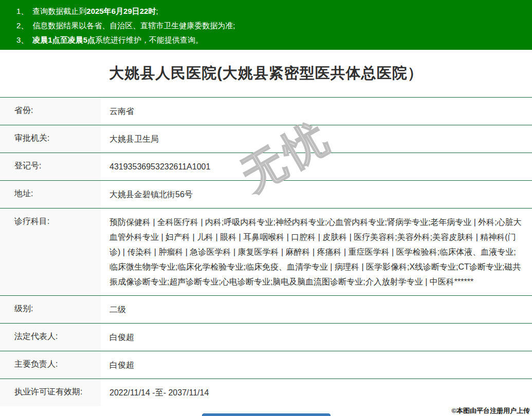  Describe the element at coordinates (317, 139) in the screenshot. I see `row-value: 大姚县卫生局` at that location.